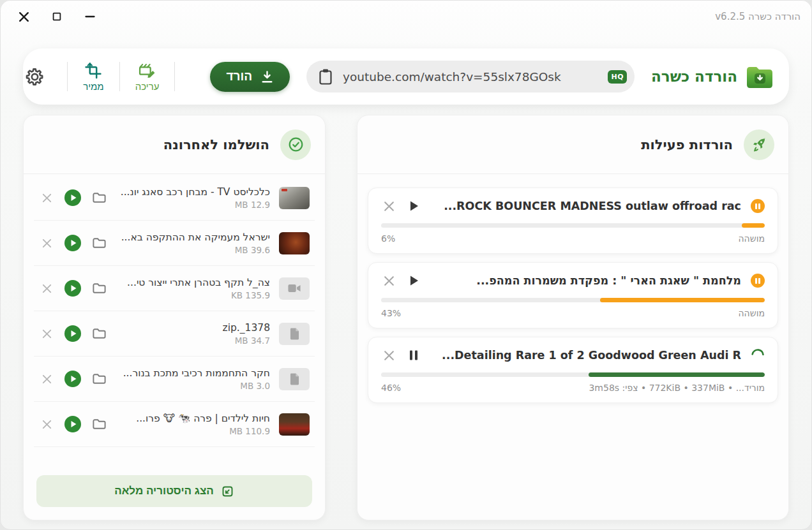  I want to click on completed-panel-title: הושלמו לאחרונה, so click(216, 145).